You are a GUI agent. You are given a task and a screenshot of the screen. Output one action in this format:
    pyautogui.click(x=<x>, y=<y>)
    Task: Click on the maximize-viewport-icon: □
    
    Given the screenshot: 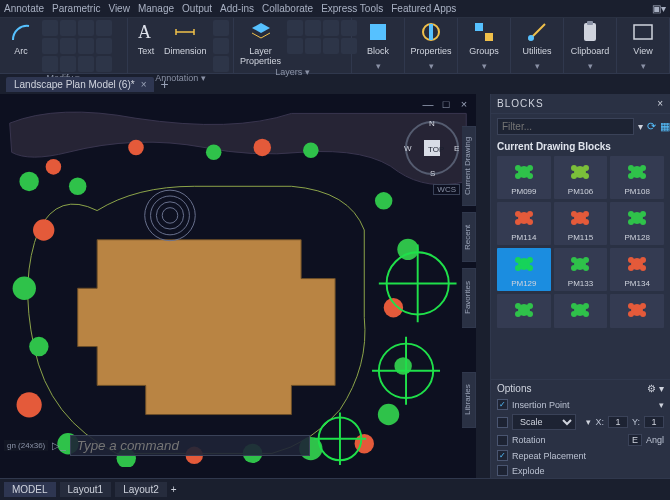 What is the action you would take?
    pyautogui.click(x=446, y=104)
    